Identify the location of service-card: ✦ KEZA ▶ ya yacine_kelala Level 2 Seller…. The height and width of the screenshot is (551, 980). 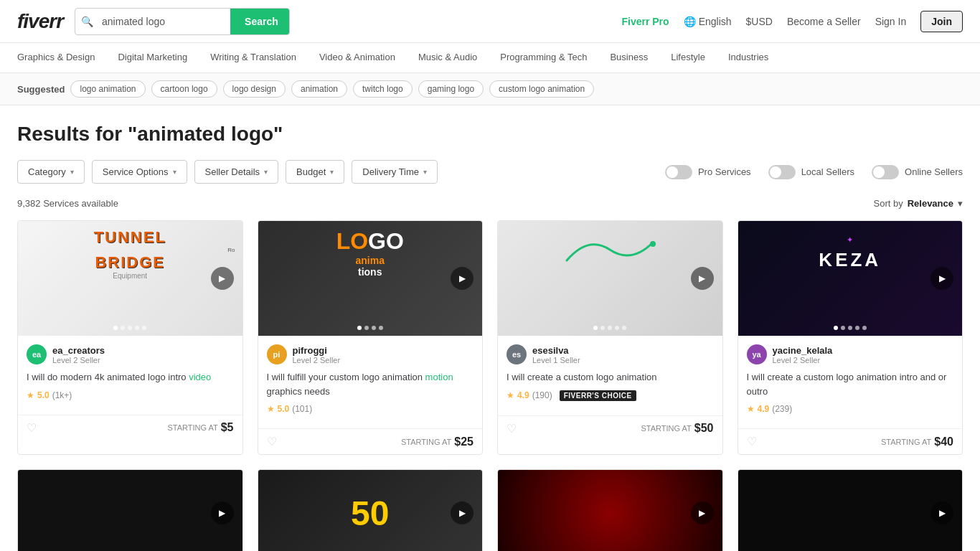
(851, 337).